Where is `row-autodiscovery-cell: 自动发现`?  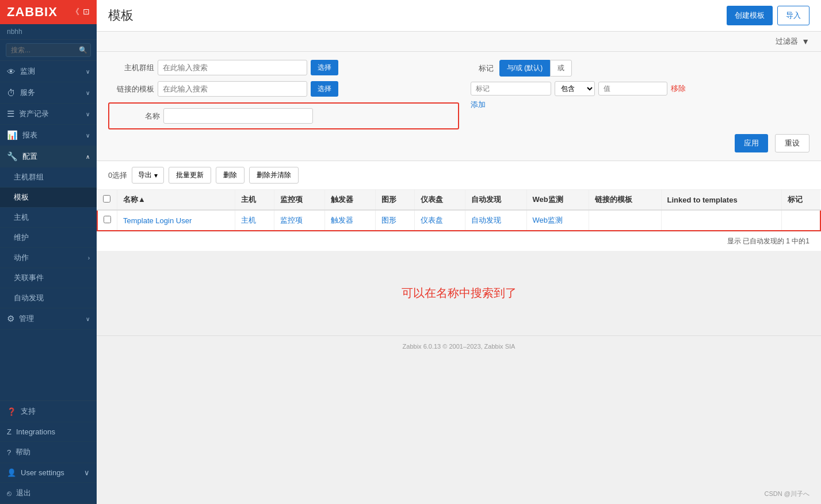 row-autodiscovery-cell: 自动发现 is located at coordinates (496, 220).